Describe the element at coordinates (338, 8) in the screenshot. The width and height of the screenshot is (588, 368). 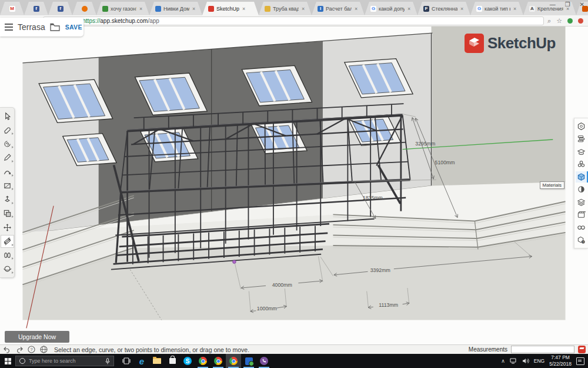
I see `tab-raschet: I Расчет балки н ×` at that location.